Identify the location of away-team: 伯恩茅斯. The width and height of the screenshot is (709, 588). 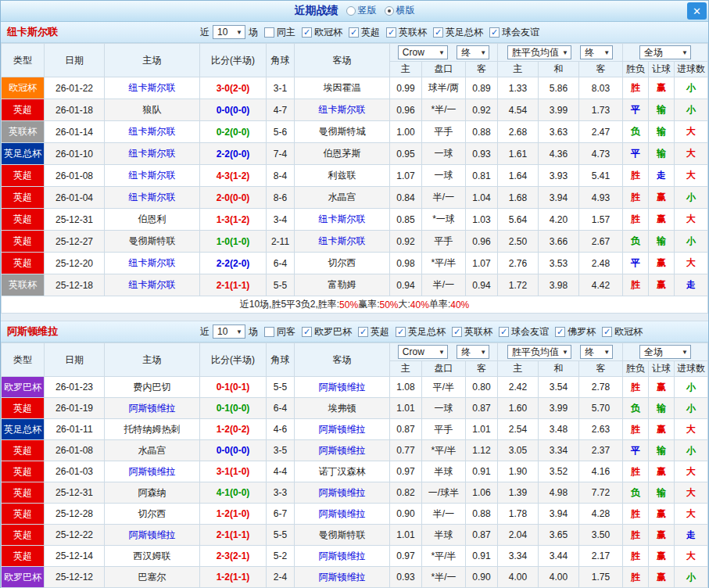
(342, 154).